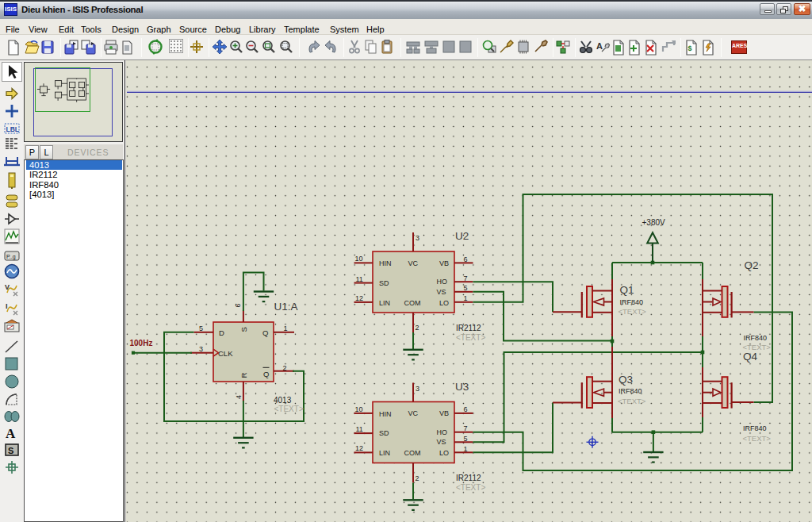 The width and height of the screenshot is (812, 522). Describe the element at coordinates (239, 397) in the screenshot. I see `svg-text: 4` at that location.